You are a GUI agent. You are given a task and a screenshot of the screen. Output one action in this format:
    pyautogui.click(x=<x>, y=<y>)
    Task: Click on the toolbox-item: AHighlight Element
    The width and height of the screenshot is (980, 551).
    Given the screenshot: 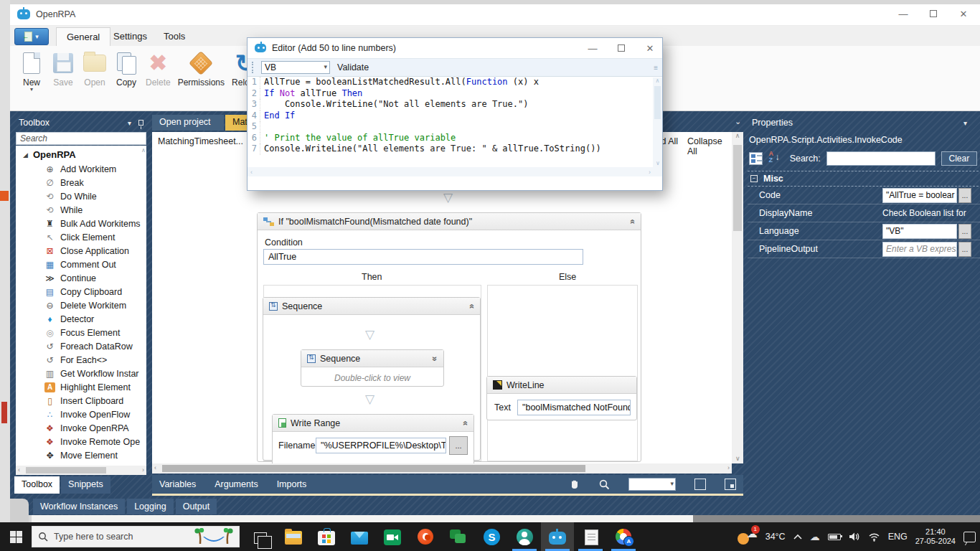 What is the action you would take?
    pyautogui.click(x=81, y=387)
    